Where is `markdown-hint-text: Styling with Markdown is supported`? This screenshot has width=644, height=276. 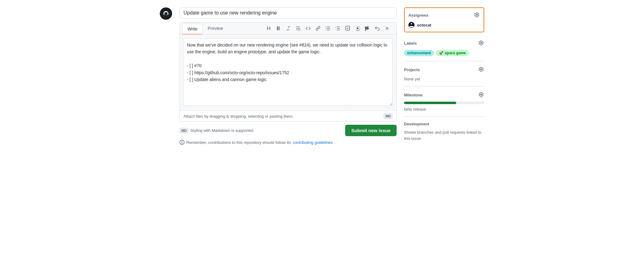
markdown-hint-text: Styling with Markdown is supported is located at coordinates (222, 131).